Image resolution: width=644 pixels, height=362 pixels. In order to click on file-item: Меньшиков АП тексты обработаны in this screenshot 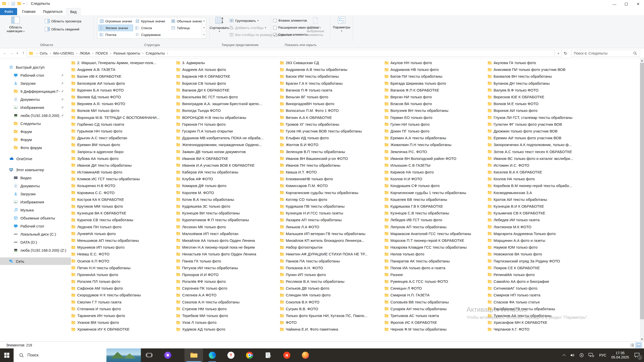, I will do `click(122, 240)`.